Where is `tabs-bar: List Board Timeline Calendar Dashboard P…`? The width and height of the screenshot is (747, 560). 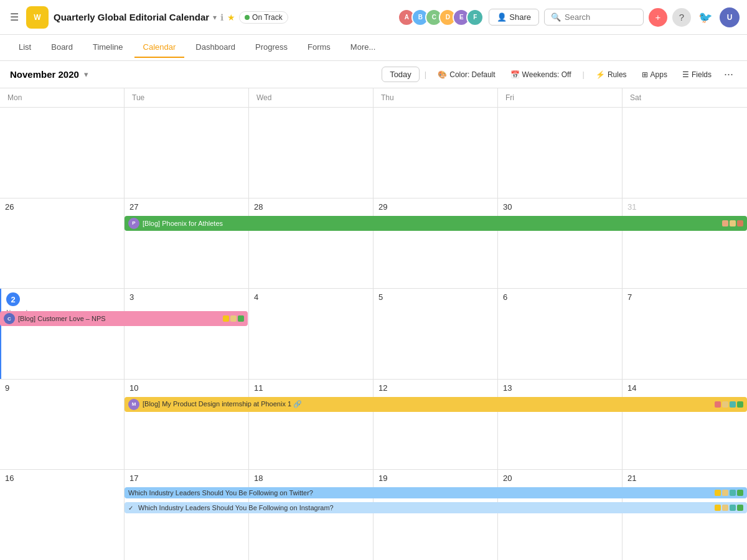 tabs-bar: List Board Timeline Calendar Dashboard P… is located at coordinates (374, 48).